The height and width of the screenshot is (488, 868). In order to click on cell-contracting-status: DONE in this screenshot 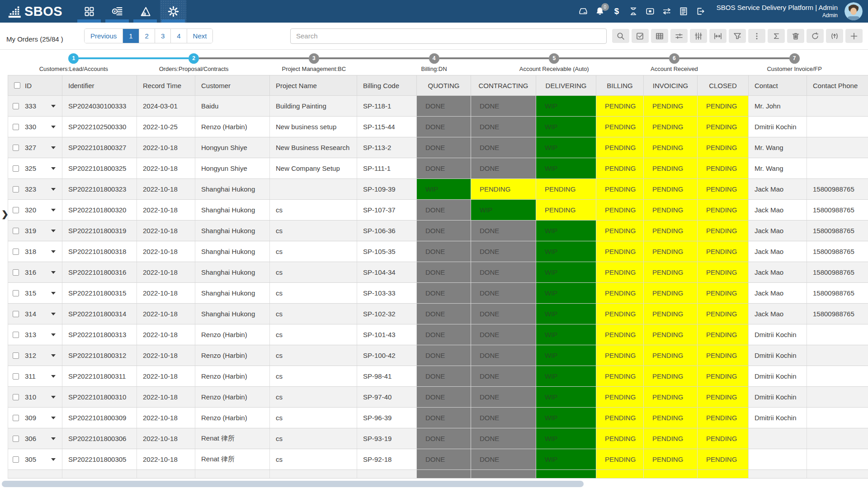, I will do `click(504, 439)`.